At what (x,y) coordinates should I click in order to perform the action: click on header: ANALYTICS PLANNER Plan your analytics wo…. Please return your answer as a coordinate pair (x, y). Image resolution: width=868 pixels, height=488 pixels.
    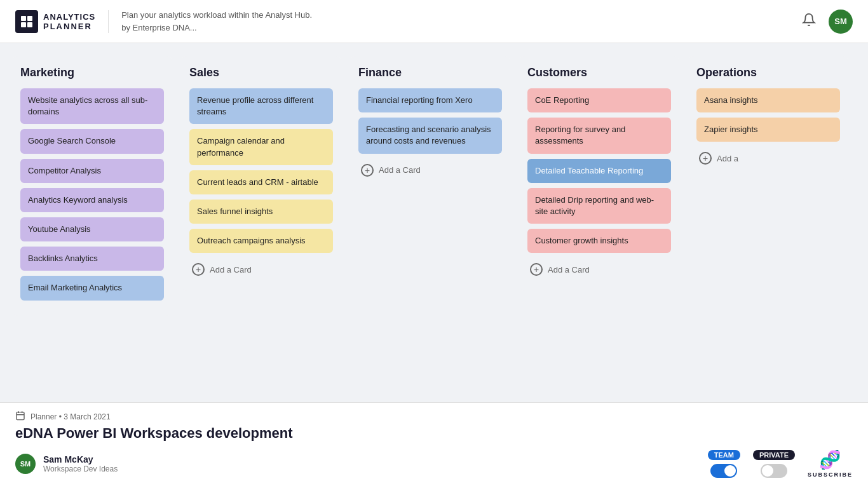
    Looking at the image, I should click on (434, 22).